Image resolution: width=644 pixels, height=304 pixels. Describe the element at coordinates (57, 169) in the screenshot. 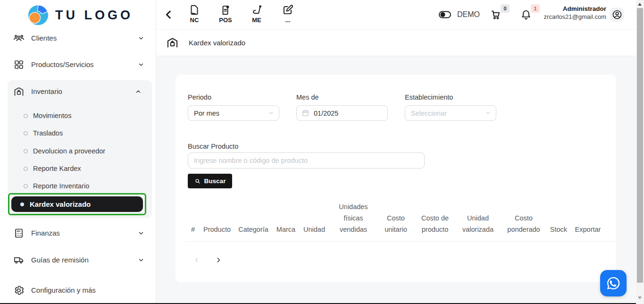

I see `sidebar-subitem-label: Reporte Kardex` at that location.